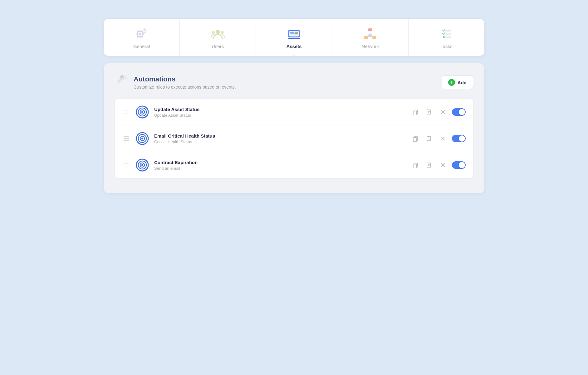 Image resolution: width=588 pixels, height=375 pixels. I want to click on general-icon, so click(142, 34).